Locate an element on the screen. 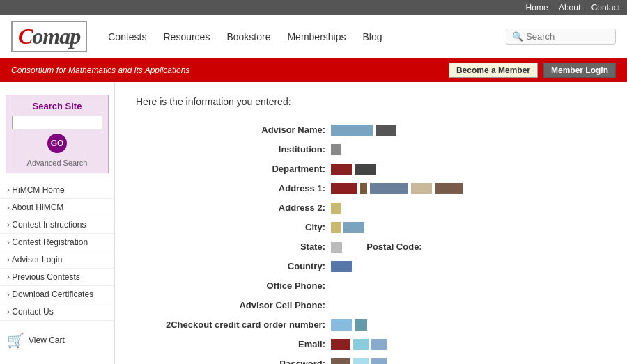  city-value is located at coordinates (348, 228).